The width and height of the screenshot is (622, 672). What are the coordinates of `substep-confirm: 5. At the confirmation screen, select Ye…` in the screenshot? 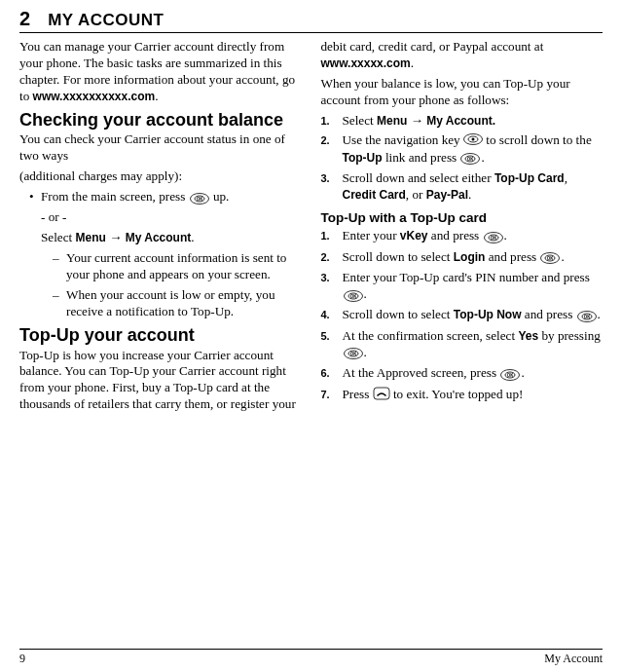 It's located at (462, 345).